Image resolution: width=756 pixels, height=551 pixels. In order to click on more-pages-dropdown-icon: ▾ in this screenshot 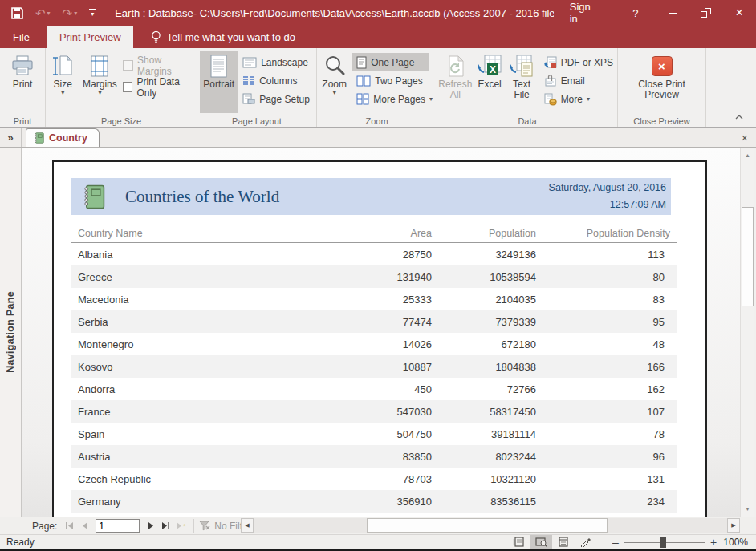, I will do `click(431, 99)`.